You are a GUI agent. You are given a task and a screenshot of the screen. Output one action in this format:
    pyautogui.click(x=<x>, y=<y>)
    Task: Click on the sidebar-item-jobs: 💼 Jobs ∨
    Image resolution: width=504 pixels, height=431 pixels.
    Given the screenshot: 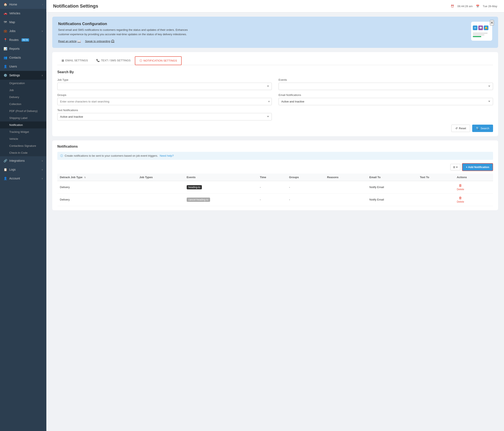 What is the action you would take?
    pyautogui.click(x=23, y=31)
    